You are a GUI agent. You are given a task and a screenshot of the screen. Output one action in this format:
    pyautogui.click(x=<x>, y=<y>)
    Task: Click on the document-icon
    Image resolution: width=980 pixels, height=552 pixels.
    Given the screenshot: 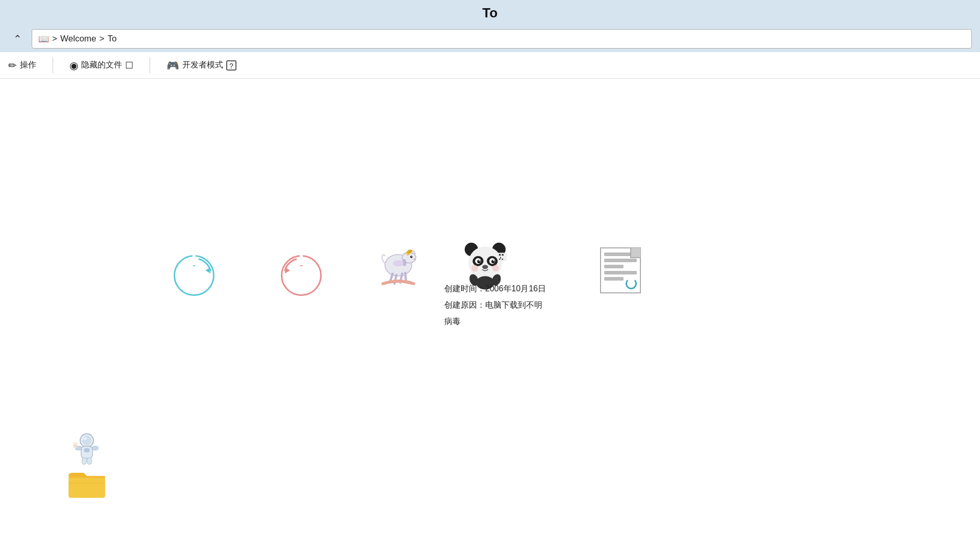 What is the action you would take?
    pyautogui.click(x=620, y=270)
    